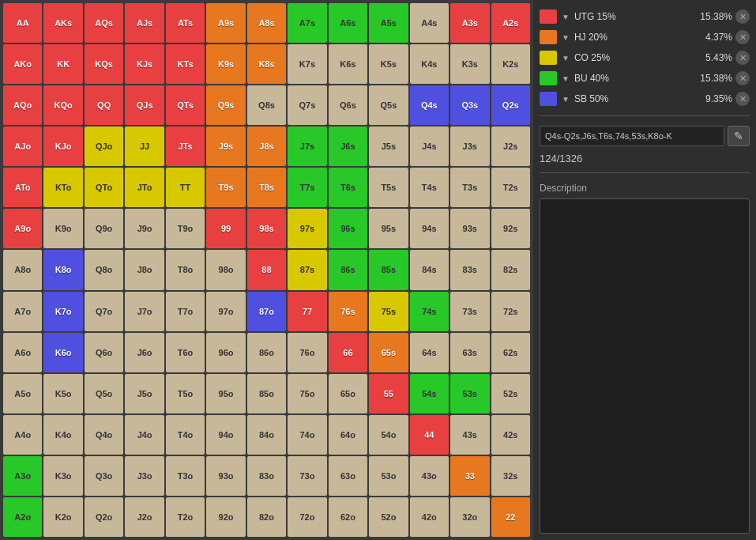  Describe the element at coordinates (430, 146) in the screenshot. I see `cell-j4s: J4s` at that location.